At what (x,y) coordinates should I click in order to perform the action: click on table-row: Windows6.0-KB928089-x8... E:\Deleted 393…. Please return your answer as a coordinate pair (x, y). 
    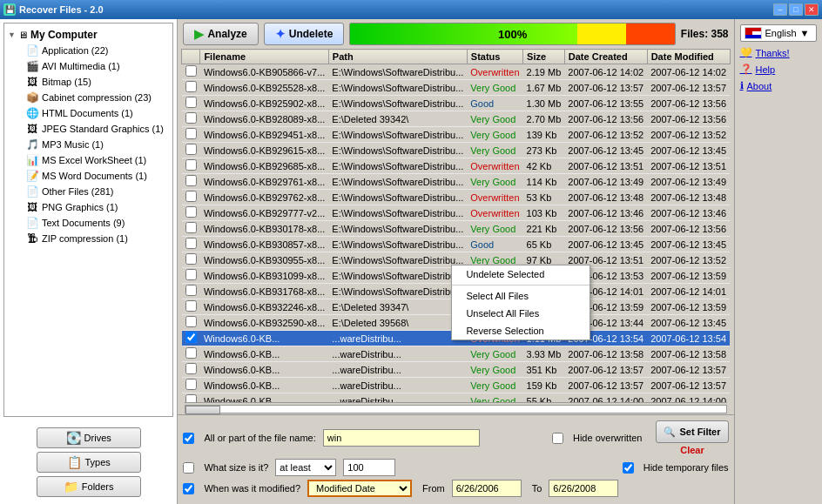
    Looking at the image, I should click on (456, 119).